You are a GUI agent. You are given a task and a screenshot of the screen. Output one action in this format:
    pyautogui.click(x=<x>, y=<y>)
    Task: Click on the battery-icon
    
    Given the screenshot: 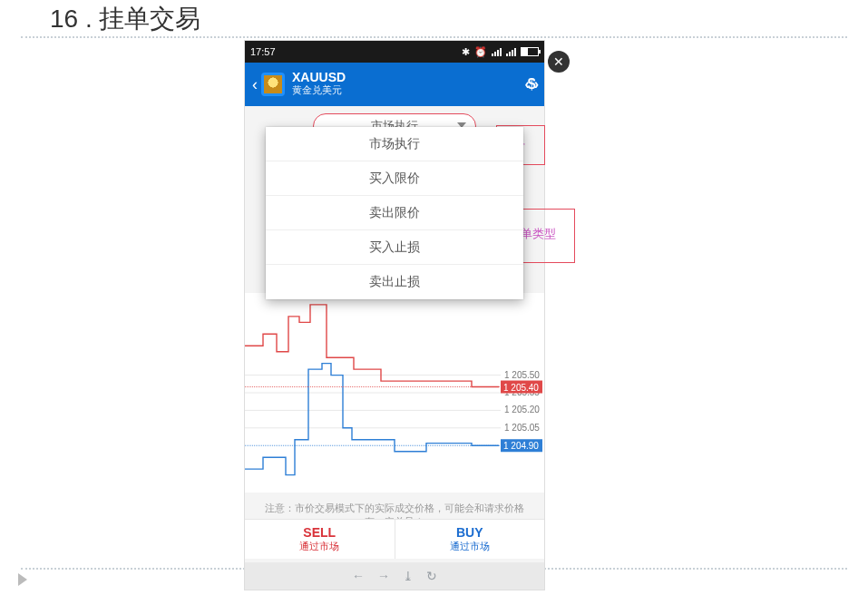 What is the action you would take?
    pyautogui.click(x=530, y=52)
    